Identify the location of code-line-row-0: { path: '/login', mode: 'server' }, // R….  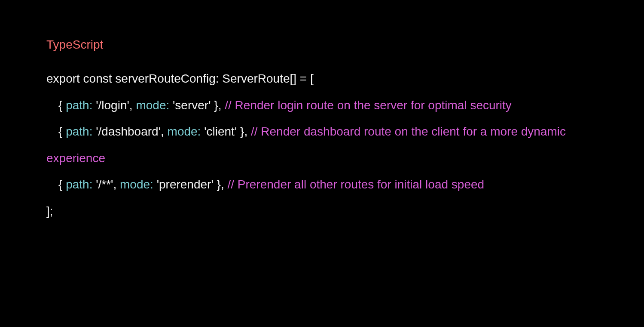
(322, 105).